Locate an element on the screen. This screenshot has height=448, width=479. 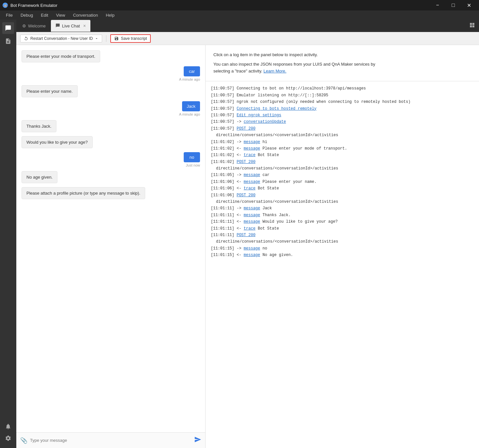
bot-message-bubble: Please enter your name. is located at coordinates (50, 91).